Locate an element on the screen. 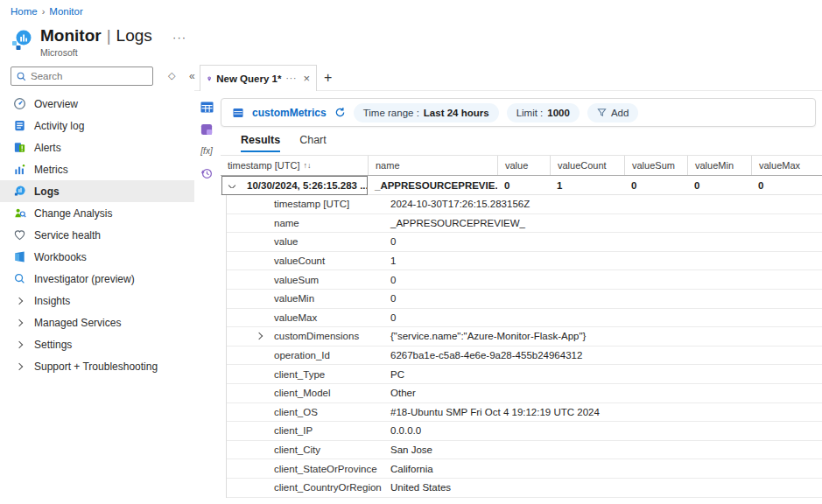  tab-chart: Chart is located at coordinates (313, 144).